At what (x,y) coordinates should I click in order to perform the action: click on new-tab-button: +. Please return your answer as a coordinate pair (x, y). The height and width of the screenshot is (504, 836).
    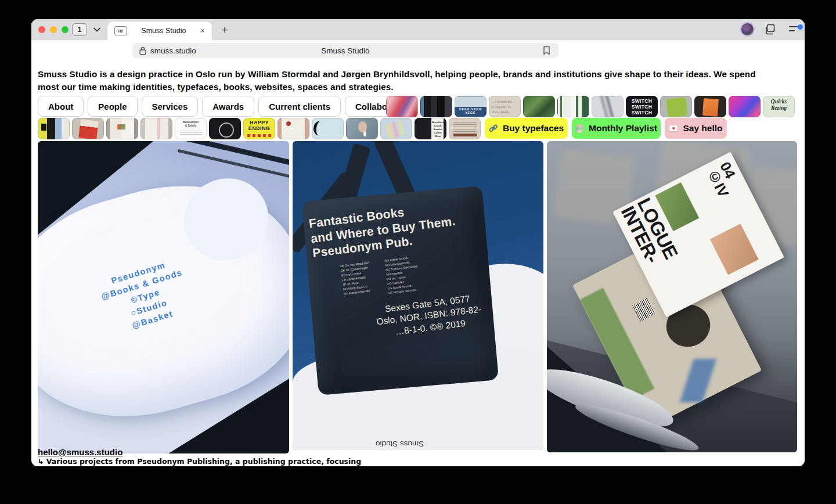
    Looking at the image, I should click on (225, 30).